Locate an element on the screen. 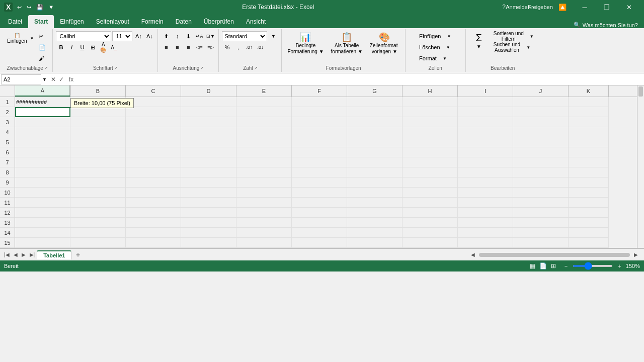 The width and height of the screenshot is (644, 362). cell-J6 is located at coordinates (541, 152).